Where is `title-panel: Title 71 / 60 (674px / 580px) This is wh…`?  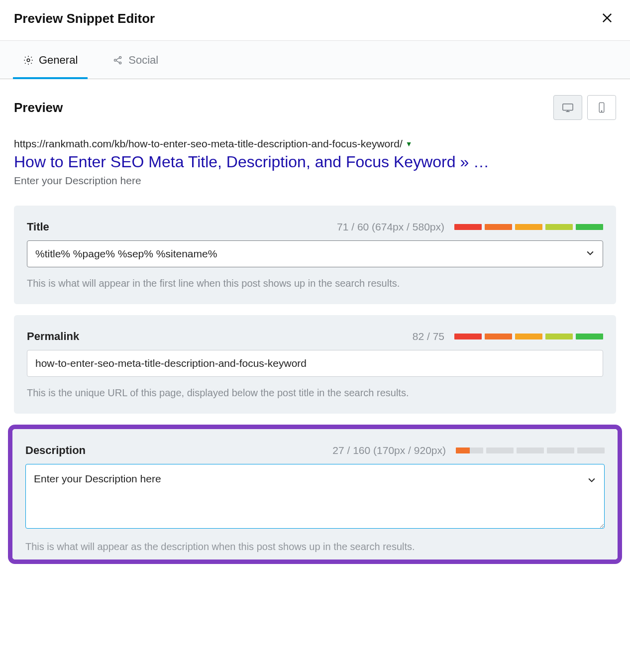
title-panel: Title 71 / 60 (674px / 580px) This is wh… is located at coordinates (315, 255).